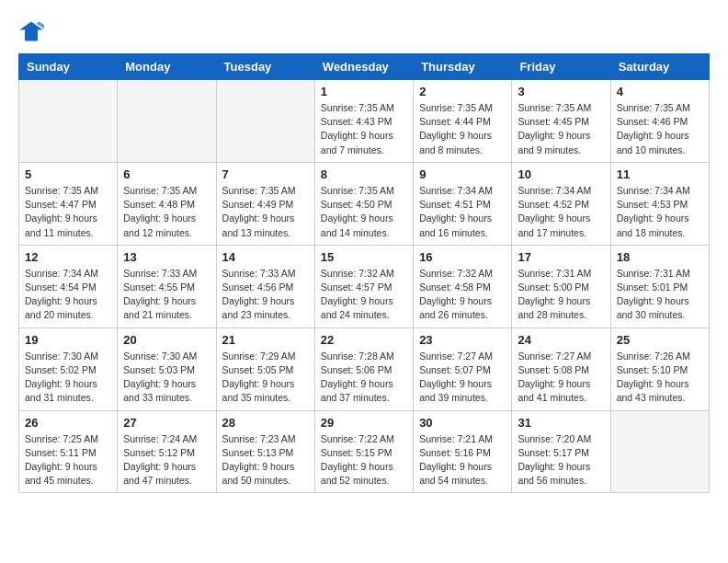 This screenshot has height=563, width=728. Describe the element at coordinates (364, 212) in the screenshot. I see `day-info: Sunrise: 7:35 AM Sunset: 4:50 PM Dayligh…` at that location.